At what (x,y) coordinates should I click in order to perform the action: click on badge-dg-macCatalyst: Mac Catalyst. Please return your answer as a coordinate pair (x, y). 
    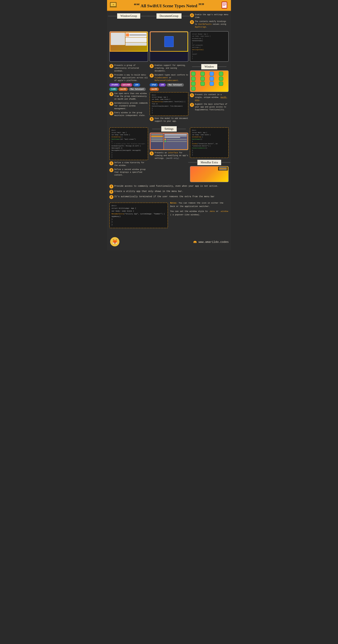
    Looking at the image, I should click on (175, 85).